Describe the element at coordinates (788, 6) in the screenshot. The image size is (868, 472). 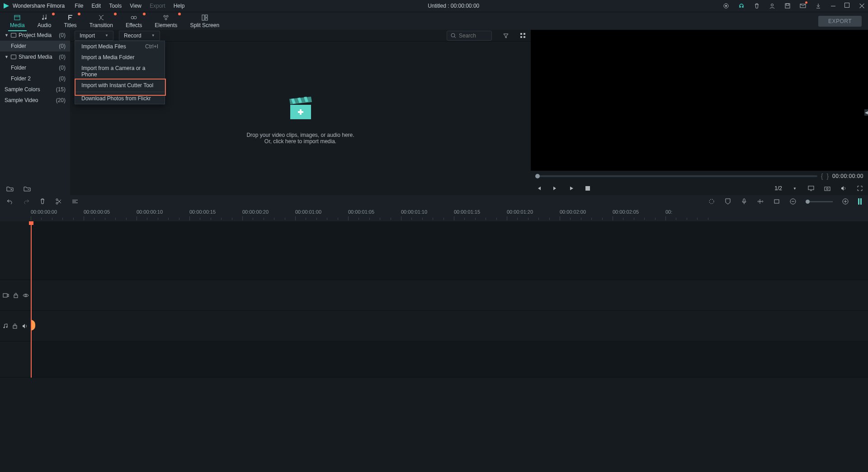
I see `save-icon` at that location.